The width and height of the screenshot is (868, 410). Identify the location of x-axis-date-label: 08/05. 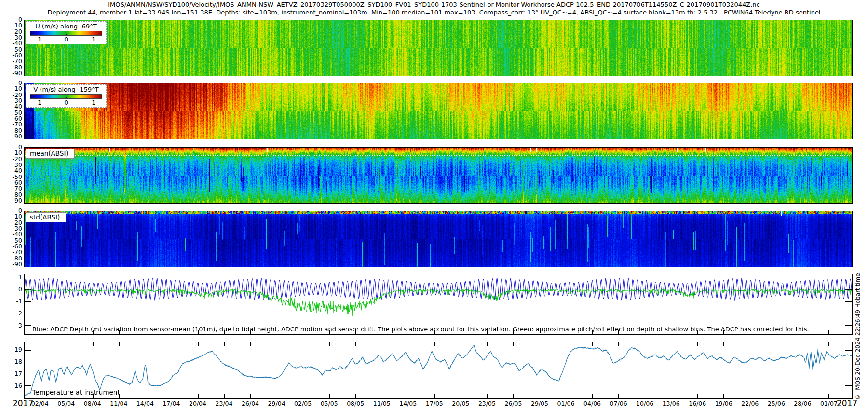
(355, 403).